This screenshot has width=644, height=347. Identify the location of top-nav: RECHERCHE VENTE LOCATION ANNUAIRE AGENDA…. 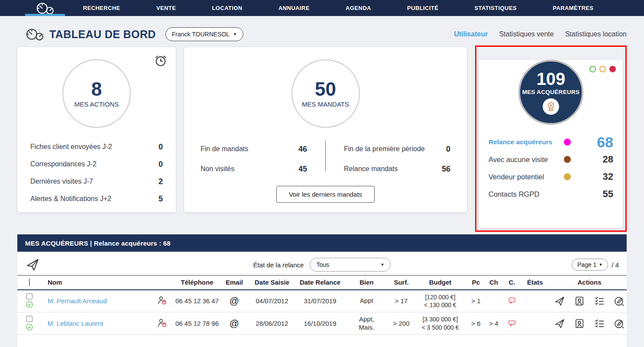
(322, 8).